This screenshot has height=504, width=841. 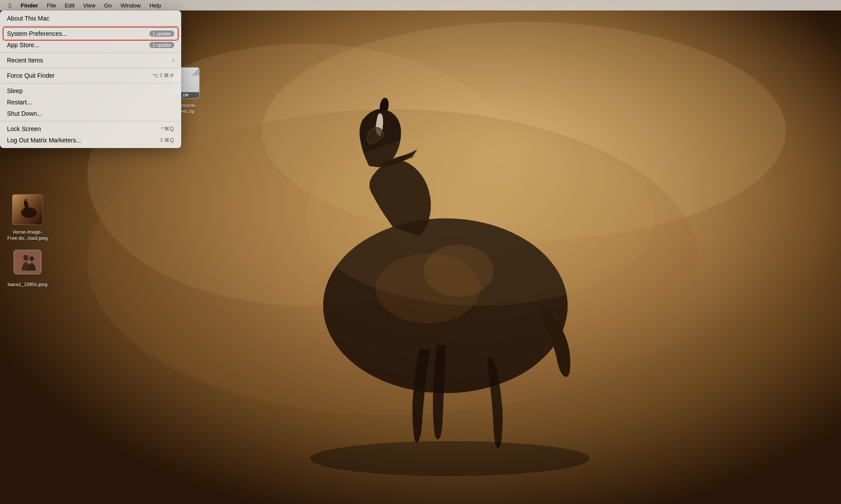 What do you see at coordinates (28, 18) in the screenshot?
I see `menu-item-about-label: About This Mac` at bounding box center [28, 18].